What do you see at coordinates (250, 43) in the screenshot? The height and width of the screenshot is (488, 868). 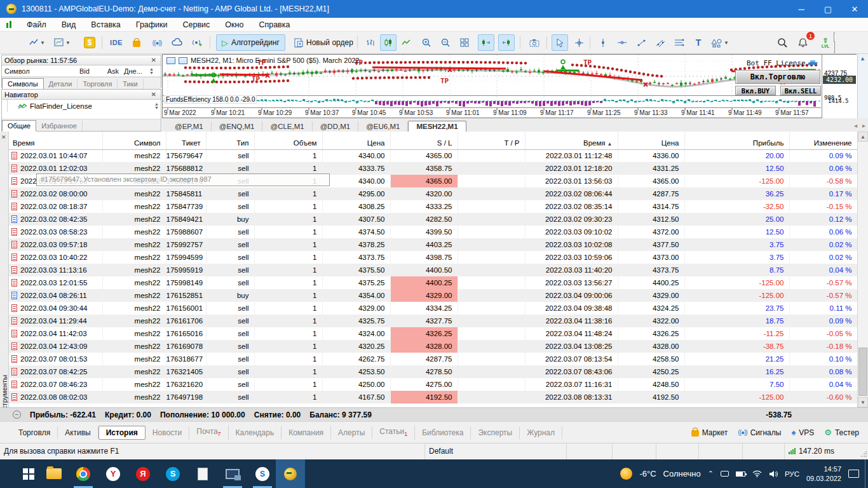 I see `algo-trading-button: ▷Алготрейдинг` at bounding box center [250, 43].